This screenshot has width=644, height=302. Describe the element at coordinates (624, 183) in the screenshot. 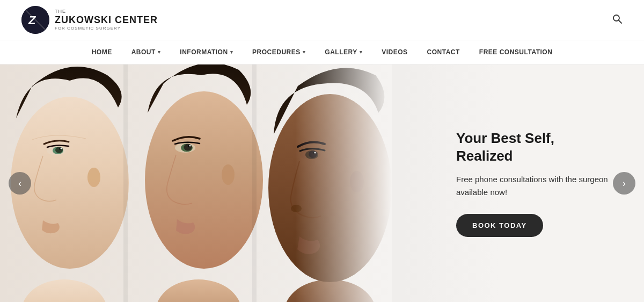

I see `carousel-next-button: ›` at that location.